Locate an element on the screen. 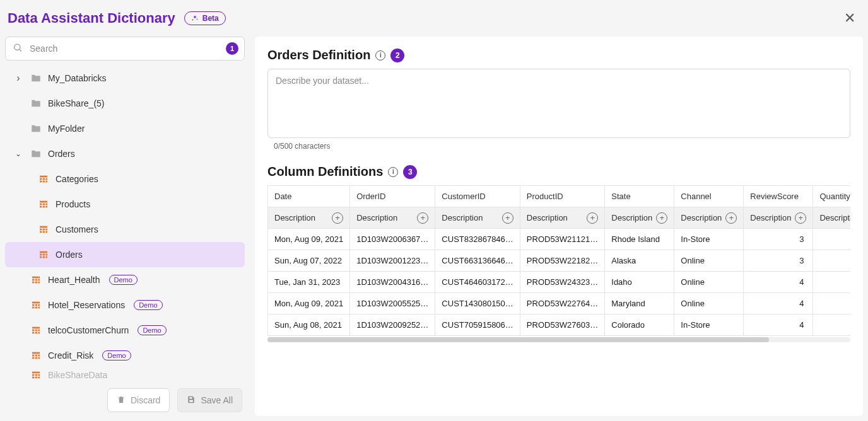 Image resolution: width=868 pixels, height=421 pixels. tree-table: Orders is located at coordinates (125, 255).